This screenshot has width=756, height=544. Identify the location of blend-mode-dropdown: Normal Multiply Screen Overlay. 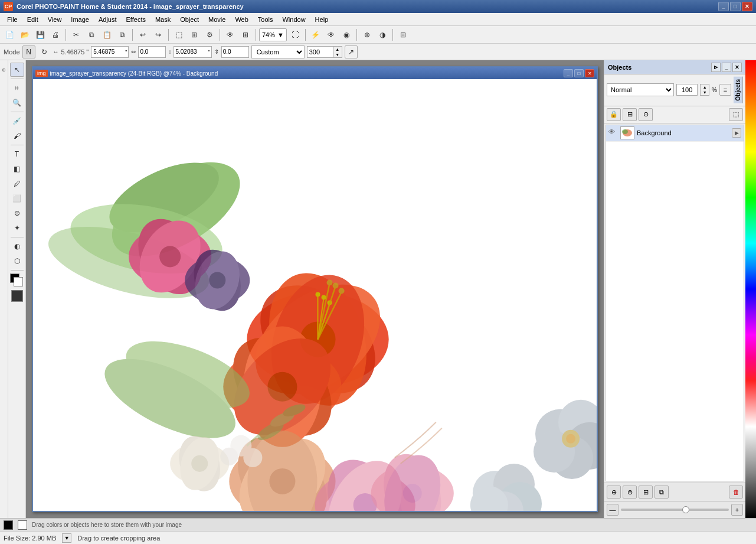
(640, 90).